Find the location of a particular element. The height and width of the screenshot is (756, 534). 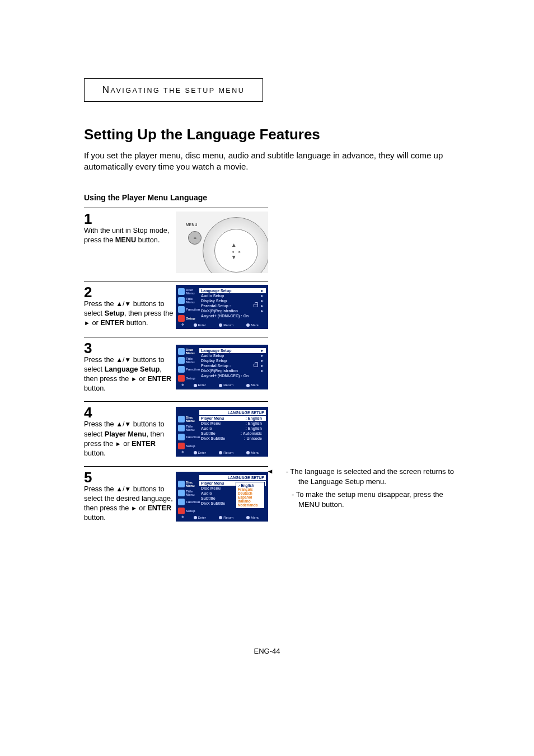

dropdown-option: Español is located at coordinates (250, 497).